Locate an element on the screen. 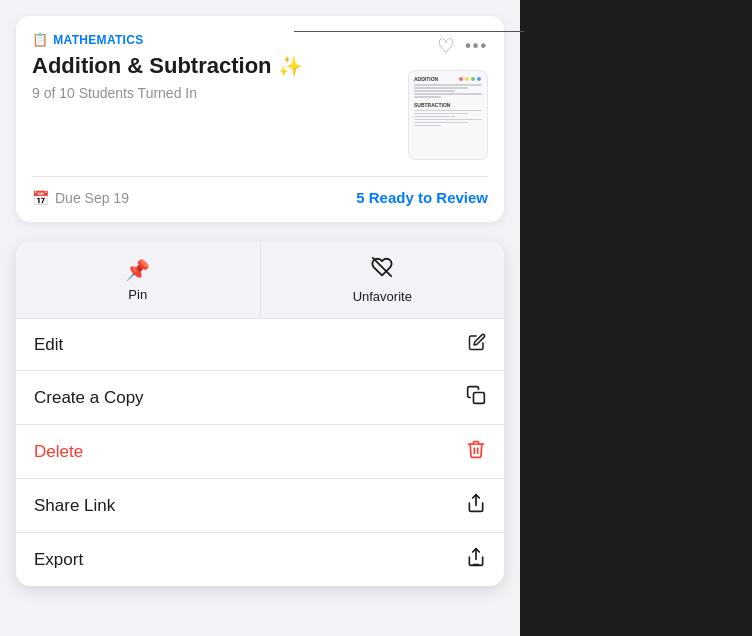  share-link-label: Share Link is located at coordinates (74, 506).